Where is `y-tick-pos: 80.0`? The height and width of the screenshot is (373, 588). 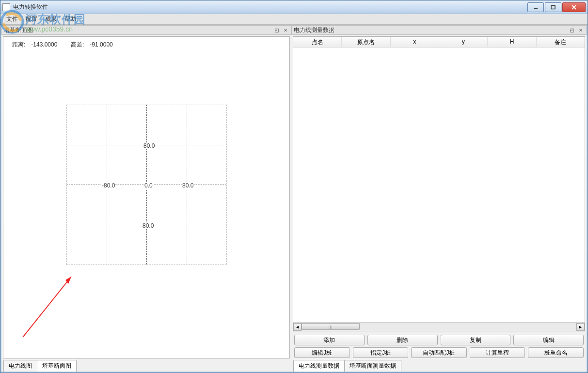
y-tick-pos: 80.0 is located at coordinates (149, 146).